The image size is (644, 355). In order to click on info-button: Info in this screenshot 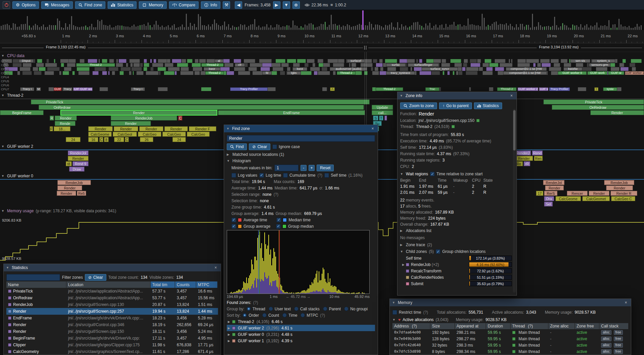, I will do `click(211, 5)`.